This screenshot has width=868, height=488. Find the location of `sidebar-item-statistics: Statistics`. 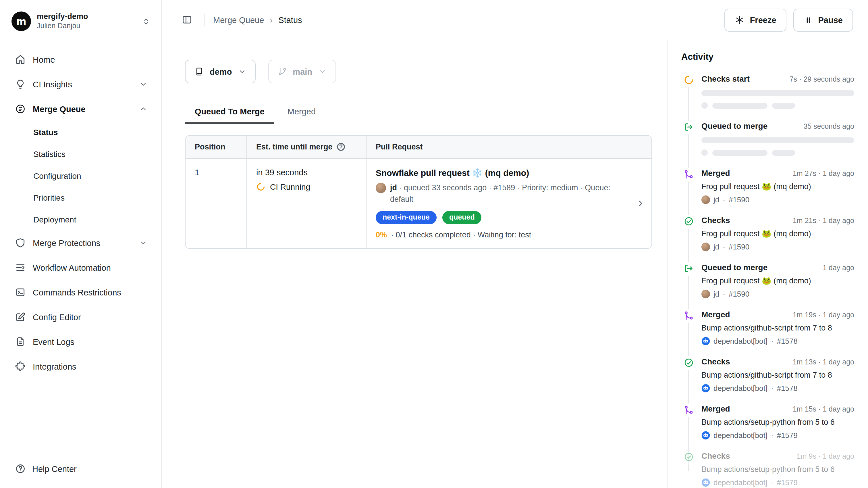

sidebar-item-statistics: Statistics is located at coordinates (93, 154).